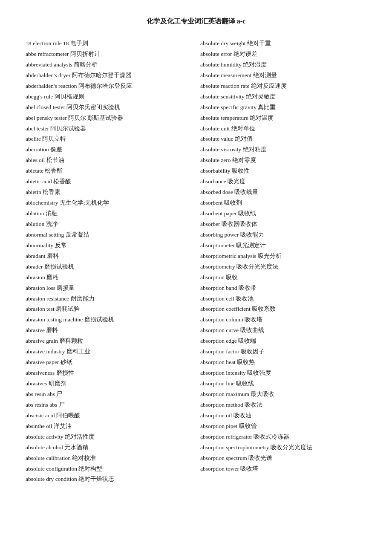  I want to click on list-item: aberration 像差, so click(109, 150).